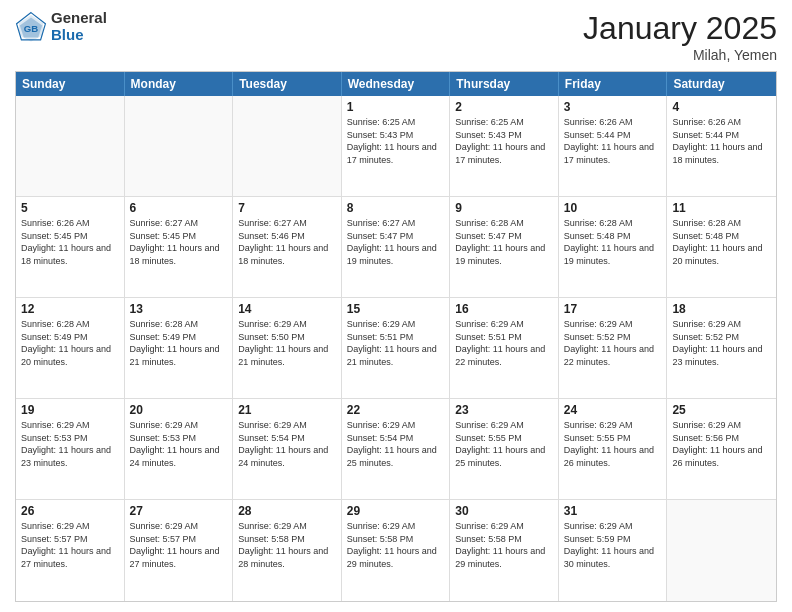 This screenshot has height=612, width=792. I want to click on day-headers: SundayMondayTuesdayWednesdayThursdayFrid…, so click(396, 84).